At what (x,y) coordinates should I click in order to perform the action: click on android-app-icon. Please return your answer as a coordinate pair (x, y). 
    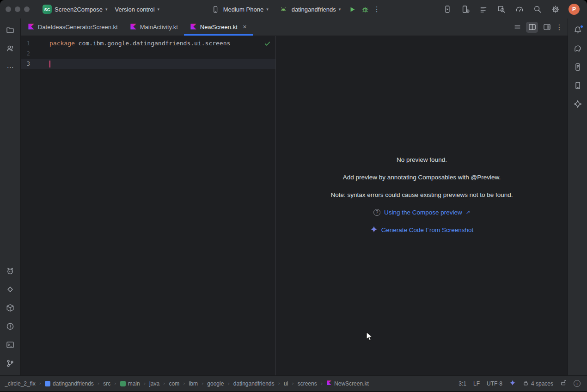
    Looking at the image, I should click on (284, 9).